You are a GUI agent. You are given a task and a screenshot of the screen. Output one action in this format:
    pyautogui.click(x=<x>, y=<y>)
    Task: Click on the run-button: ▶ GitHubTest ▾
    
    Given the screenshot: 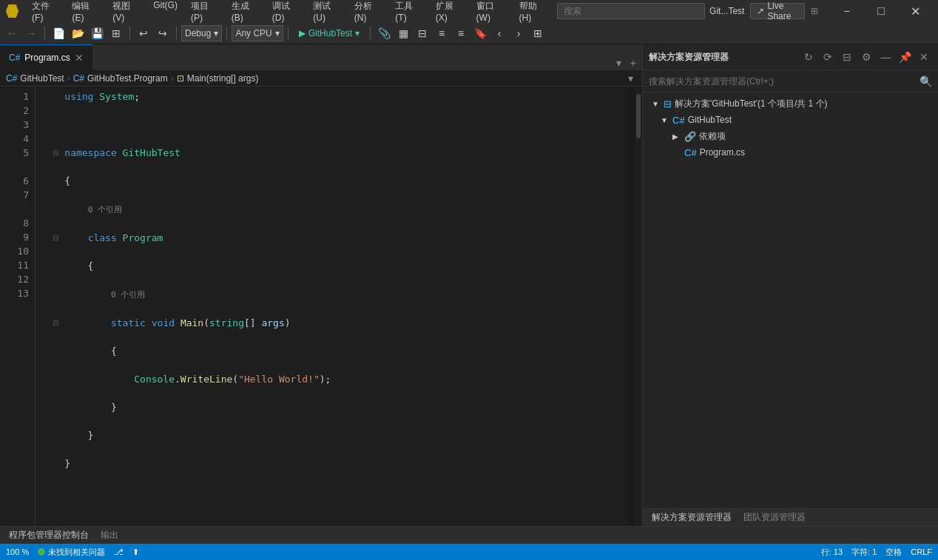 What is the action you would take?
    pyautogui.click(x=329, y=33)
    